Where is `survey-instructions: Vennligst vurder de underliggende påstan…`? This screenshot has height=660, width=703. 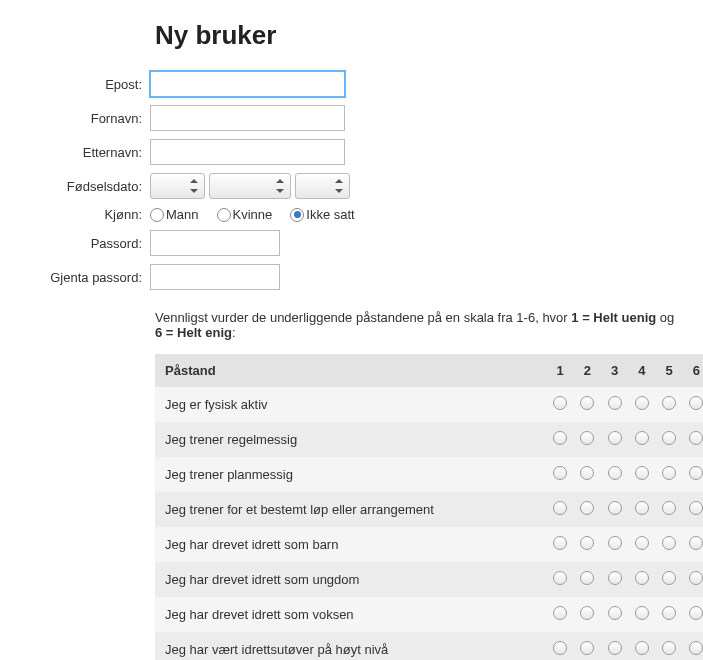 survey-instructions: Vennligst vurder de underliggende påstan… is located at coordinates (419, 325).